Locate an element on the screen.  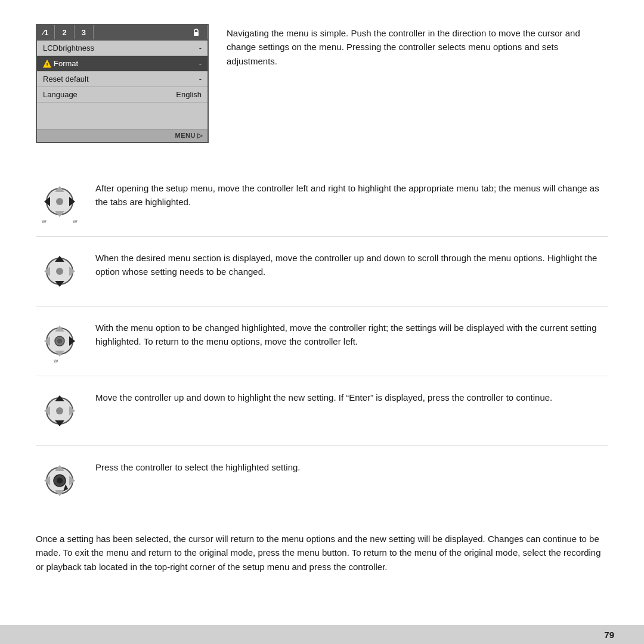
menu-row-label-format: ! Format is located at coordinates (121, 63).